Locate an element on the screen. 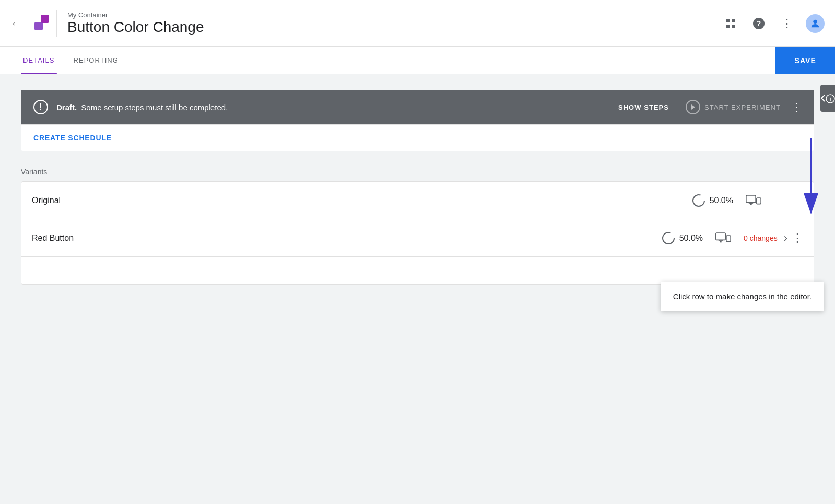 The height and width of the screenshot is (504, 835). play-icon is located at coordinates (693, 107).